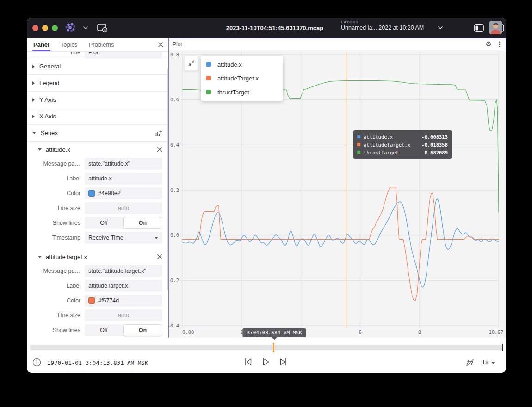 This screenshot has height=407, width=532. I want to click on svg-text: 8, so click(420, 332).